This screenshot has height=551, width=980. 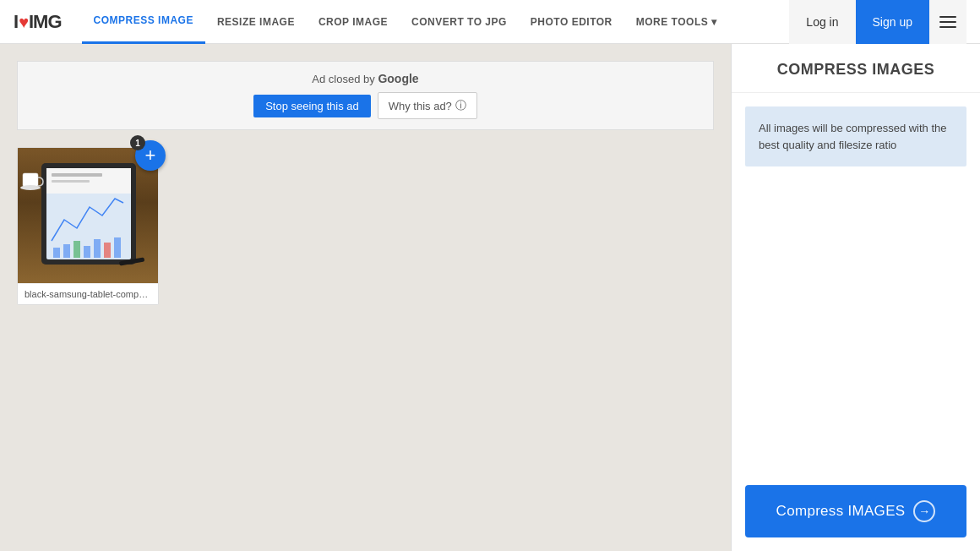 What do you see at coordinates (88, 294) in the screenshot?
I see `image-filename: black-samsung-tablet-comput...` at bounding box center [88, 294].